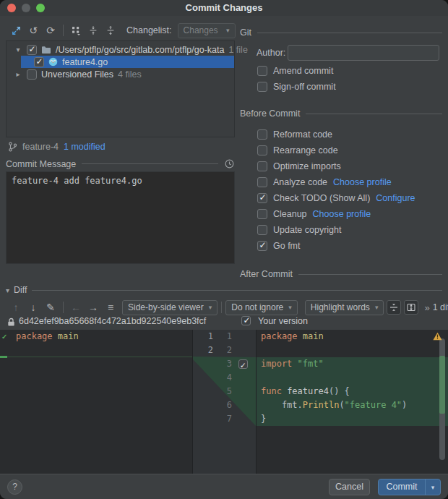  I want to click on your-version-label: Your version, so click(283, 321).